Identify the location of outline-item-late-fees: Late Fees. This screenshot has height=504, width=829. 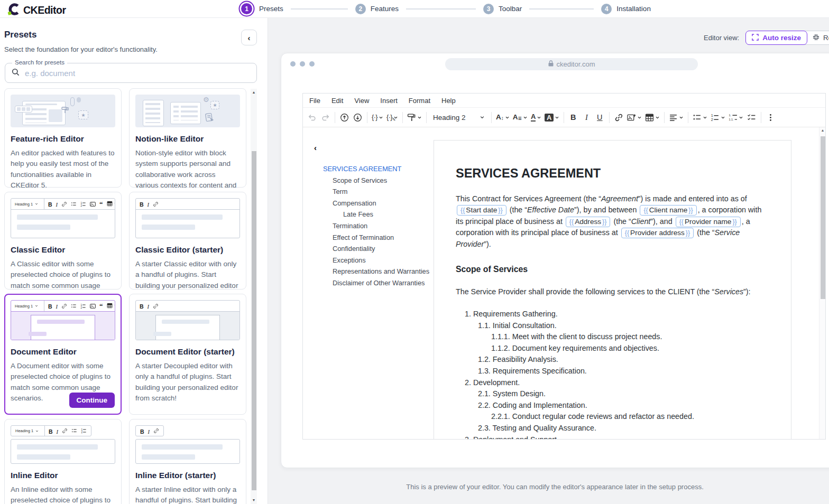
(368, 214).